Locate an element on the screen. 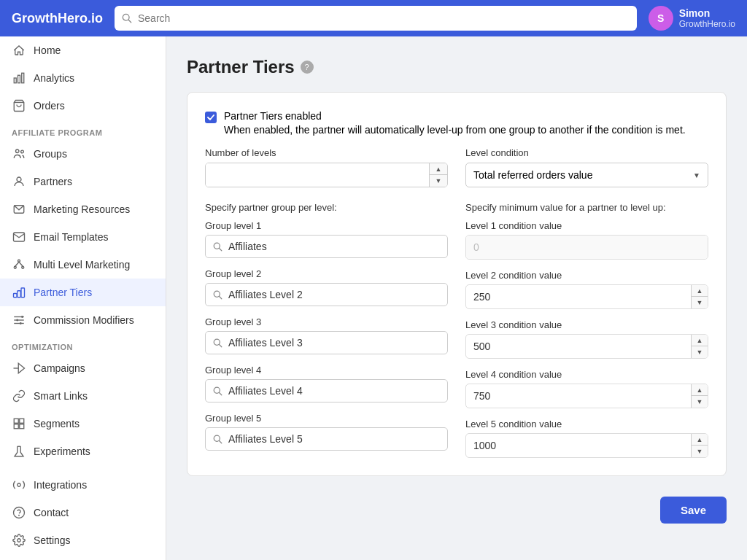  condition-level-input-wrap-2: ▲▼ is located at coordinates (587, 297).